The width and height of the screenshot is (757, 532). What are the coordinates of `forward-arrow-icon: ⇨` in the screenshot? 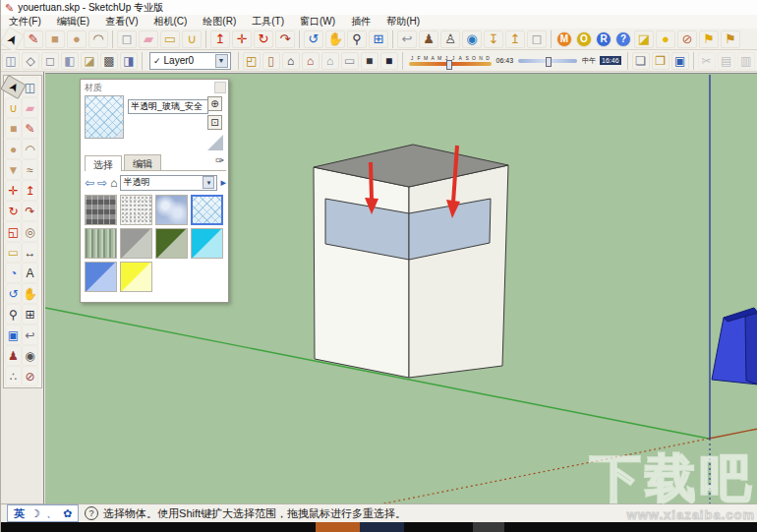 It's located at (102, 183).